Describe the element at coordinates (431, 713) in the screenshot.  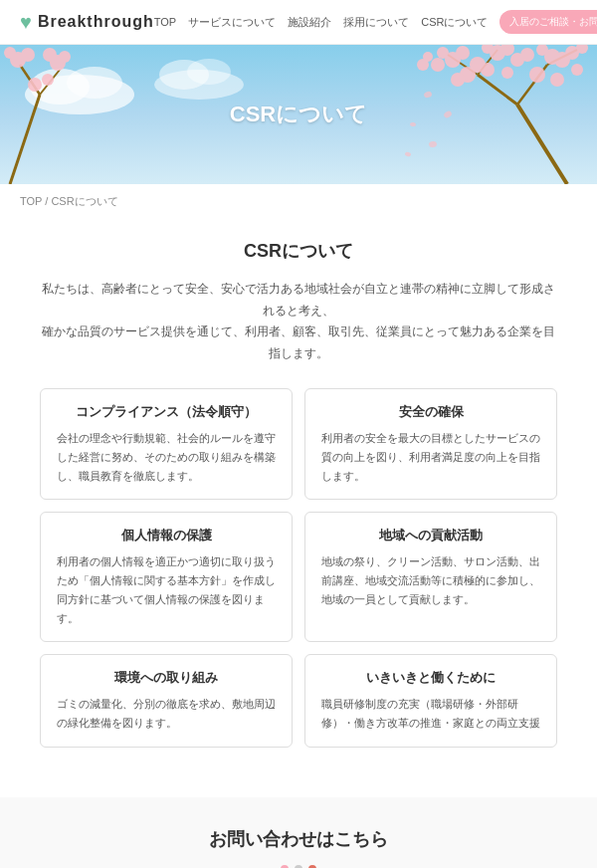
I see `csr-card-6-text: 職員研修制度の充実（職場研修・外部研修）・働き方改革の推進・家庭との両立支援` at that location.